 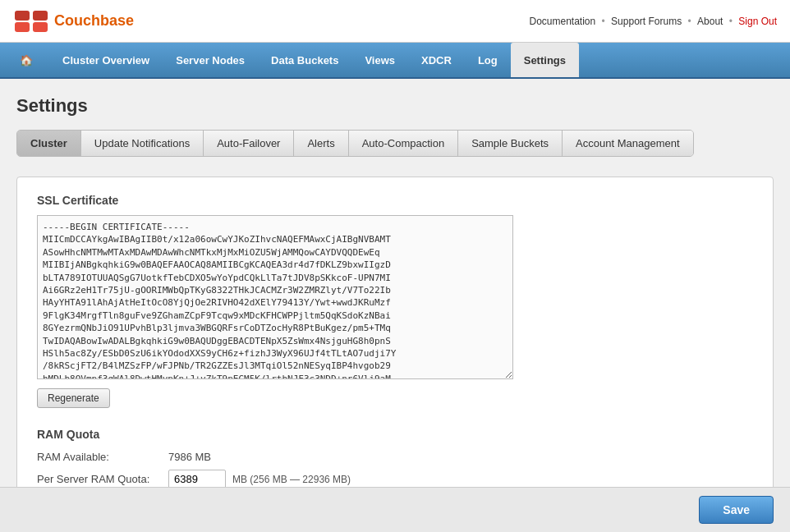 What do you see at coordinates (395, 200) in the screenshot?
I see `ssl-section-title: SSL Certificate` at bounding box center [395, 200].